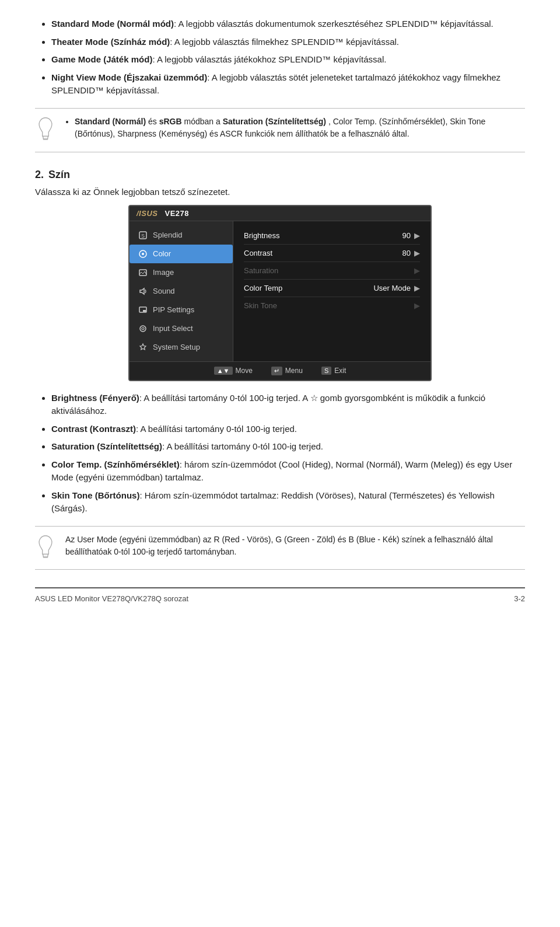 The image size is (560, 927). I want to click on monitor-menu-col: SSplendidColorImageSoundPIP SettingsInpu…, so click(181, 291).